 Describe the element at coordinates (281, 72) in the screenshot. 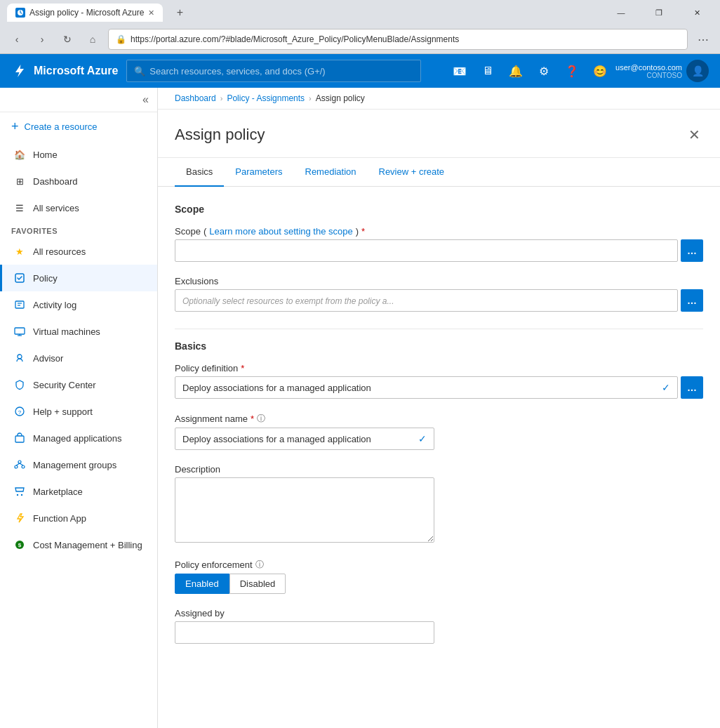

I see `search-input` at that location.